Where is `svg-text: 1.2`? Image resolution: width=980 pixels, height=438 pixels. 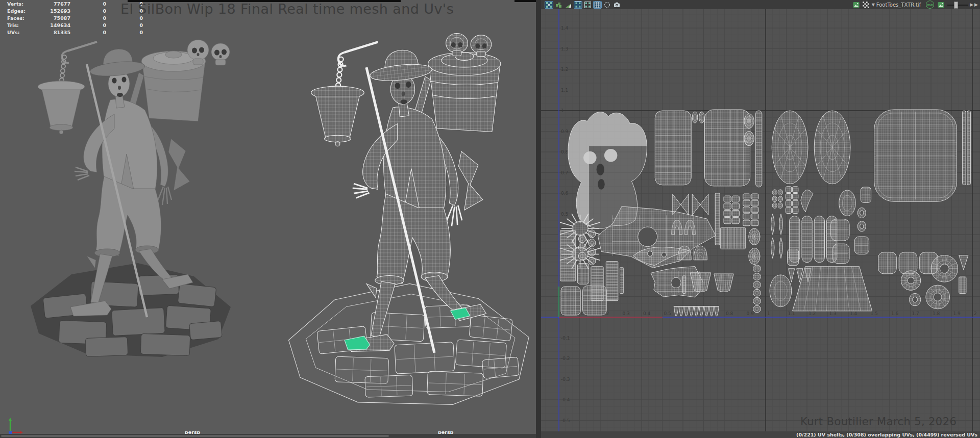
svg-text: 1.2 is located at coordinates (565, 69).